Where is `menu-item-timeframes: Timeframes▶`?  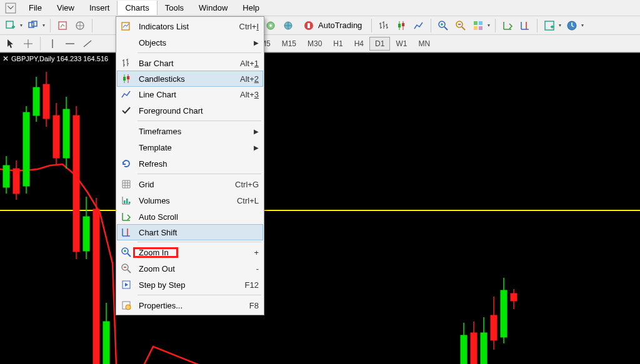 menu-item-timeframes: Timeframes▶ is located at coordinates (190, 131).